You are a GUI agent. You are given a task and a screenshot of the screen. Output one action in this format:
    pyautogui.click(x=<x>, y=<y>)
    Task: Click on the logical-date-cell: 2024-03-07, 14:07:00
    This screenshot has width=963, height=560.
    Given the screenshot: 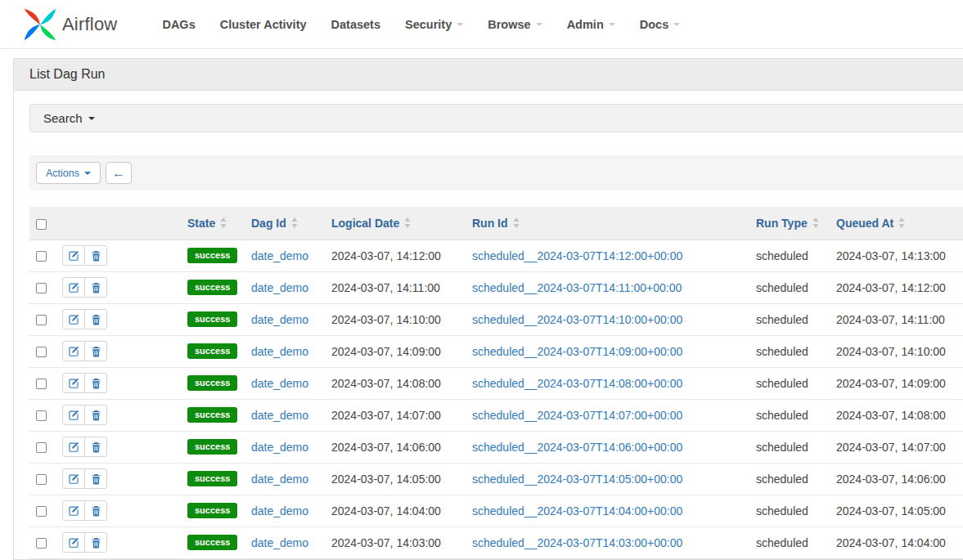 What is the action you would take?
    pyautogui.click(x=402, y=415)
    